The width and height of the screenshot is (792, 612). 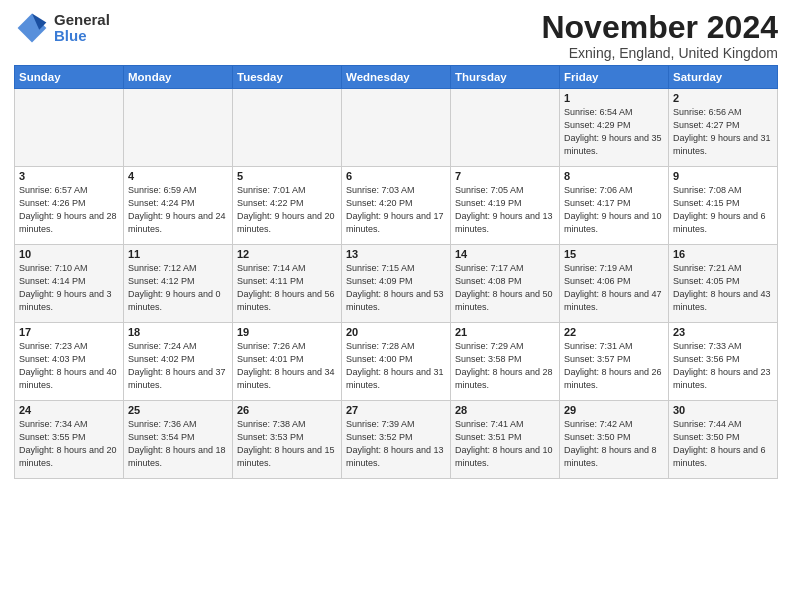 I want to click on day-number: 27, so click(x=396, y=410).